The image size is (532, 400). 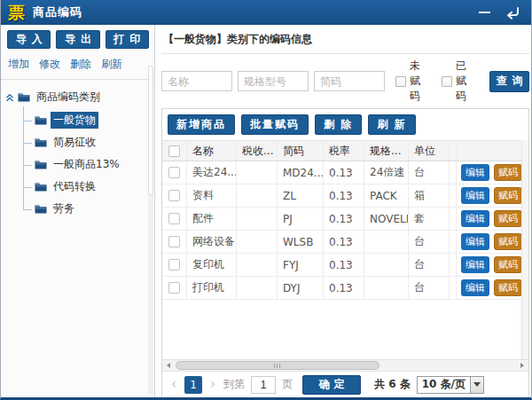 What do you see at coordinates (523, 365) in the screenshot?
I see `scroll-right-icon` at bounding box center [523, 365].